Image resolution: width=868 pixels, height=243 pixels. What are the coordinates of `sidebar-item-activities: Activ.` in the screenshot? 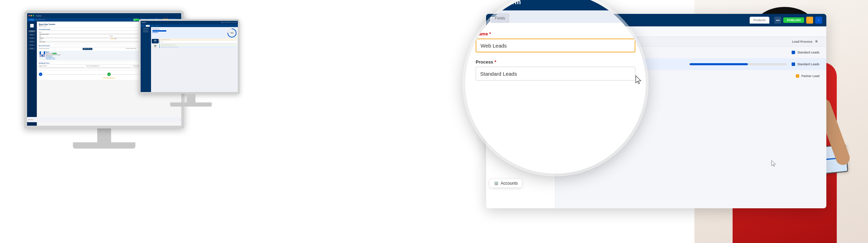 It's located at (32, 35).